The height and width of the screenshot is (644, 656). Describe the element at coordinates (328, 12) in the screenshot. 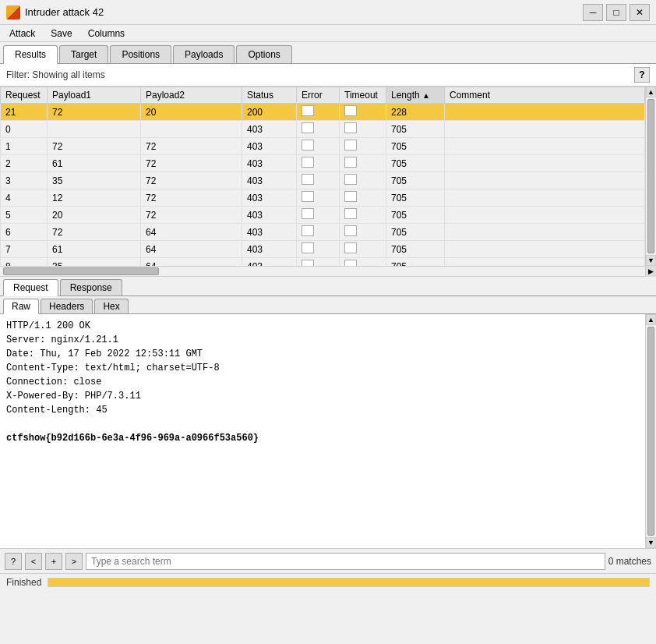

I see `titlebar: Intruder attack 42 ─ □ ✕` at that location.